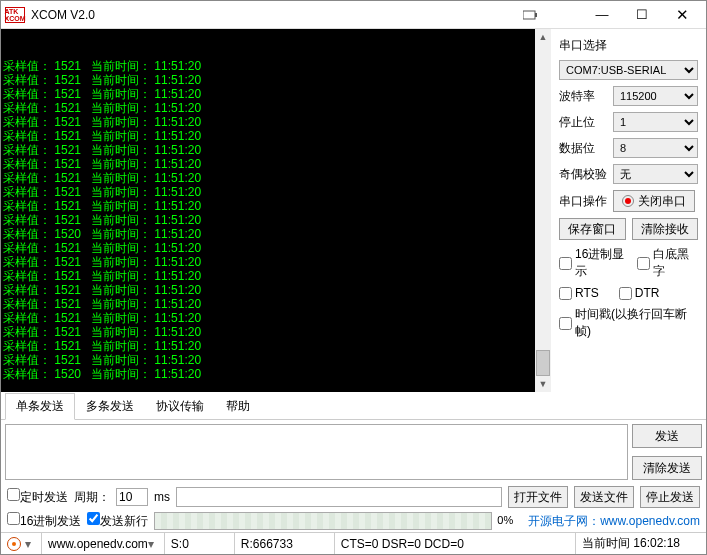 This screenshot has height=555, width=707. Describe the element at coordinates (656, 174) in the screenshot. I see `parity-select: 无` at that location.